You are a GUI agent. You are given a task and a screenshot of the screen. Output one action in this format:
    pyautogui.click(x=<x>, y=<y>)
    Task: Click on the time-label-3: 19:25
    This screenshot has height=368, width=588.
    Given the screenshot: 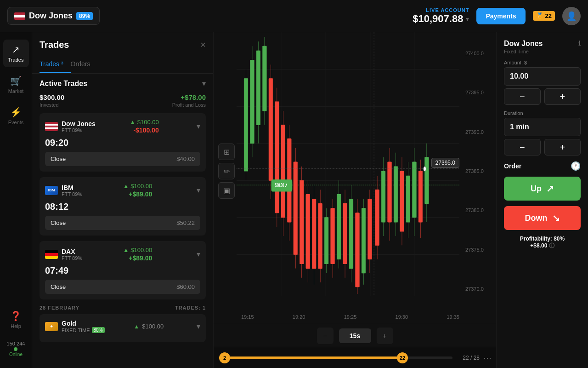 What is the action you would take?
    pyautogui.click(x=351, y=317)
    